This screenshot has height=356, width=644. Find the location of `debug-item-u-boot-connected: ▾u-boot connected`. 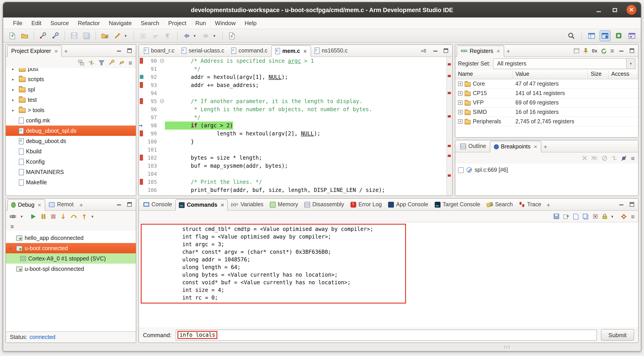

debug-item-u-boot-connected: ▾u-boot connected is located at coordinates (71, 248).